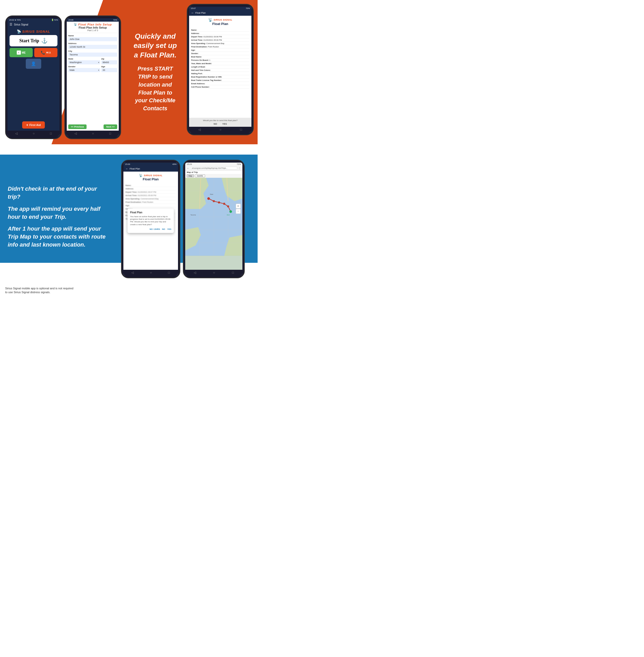  What do you see at coordinates (169, 273) in the screenshot?
I see `recent-nav-icon4: □` at bounding box center [169, 273].